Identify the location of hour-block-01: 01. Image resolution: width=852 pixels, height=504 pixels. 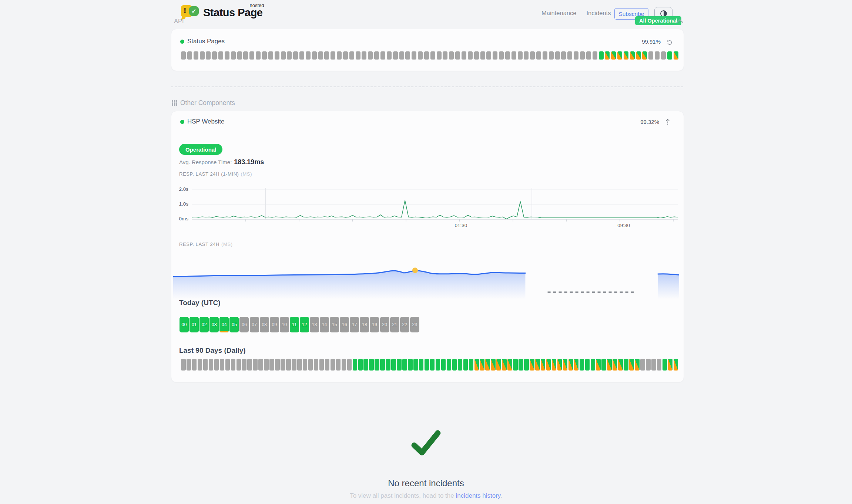
(194, 325).